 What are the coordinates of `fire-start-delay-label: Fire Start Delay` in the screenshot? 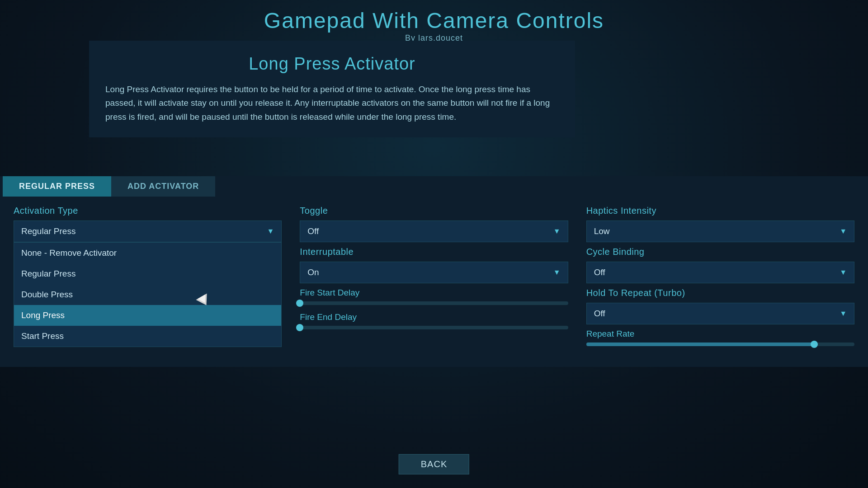 It's located at (434, 293).